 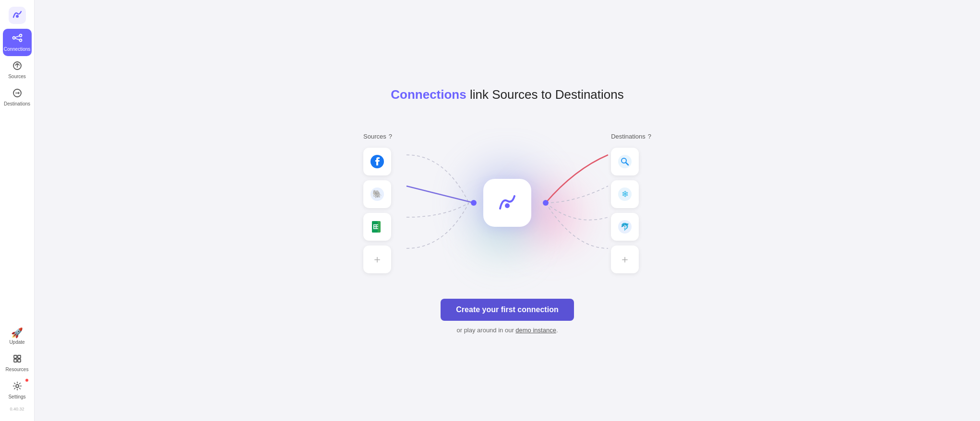 What do you see at coordinates (17, 38) in the screenshot?
I see `connections-icon` at bounding box center [17, 38].